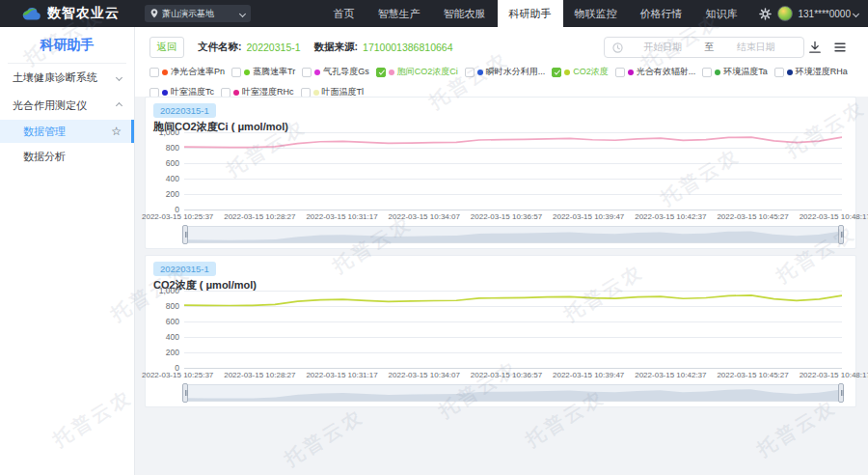 The width and height of the screenshot is (868, 475). I want to click on nav-tab-3: 智能农服, so click(465, 14).